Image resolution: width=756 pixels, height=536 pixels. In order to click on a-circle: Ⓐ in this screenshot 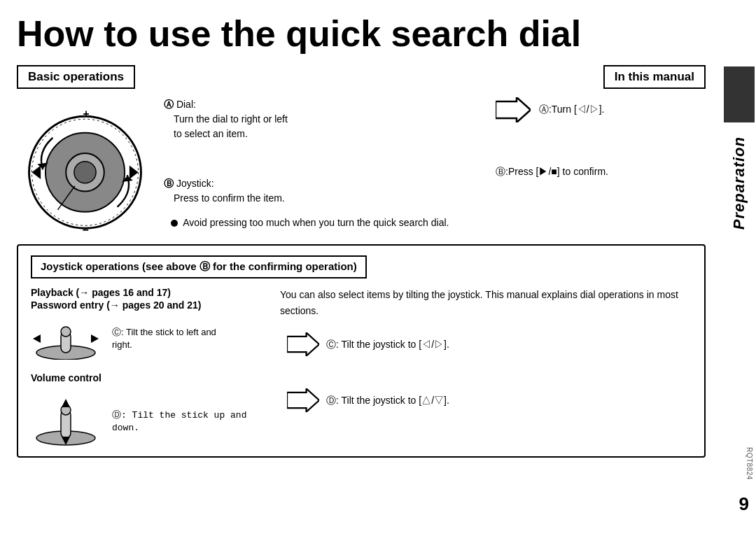, I will do `click(169, 104)`.